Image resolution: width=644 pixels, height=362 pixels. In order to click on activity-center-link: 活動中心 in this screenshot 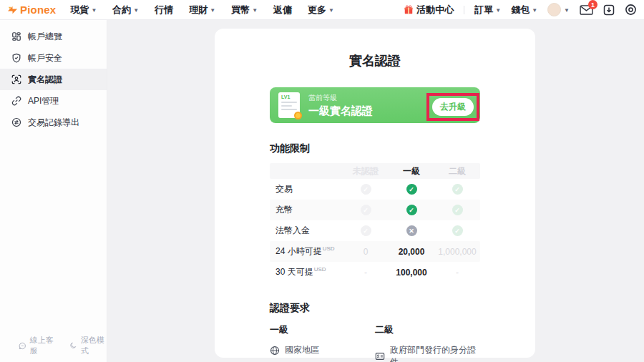, I will do `click(429, 10)`.